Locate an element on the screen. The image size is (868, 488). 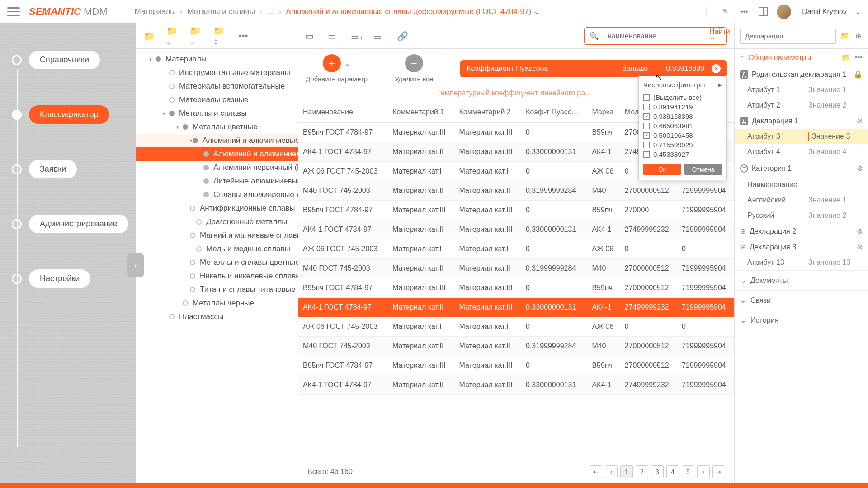
tree-node: Материалы вспомогательные is located at coordinates (217, 86).